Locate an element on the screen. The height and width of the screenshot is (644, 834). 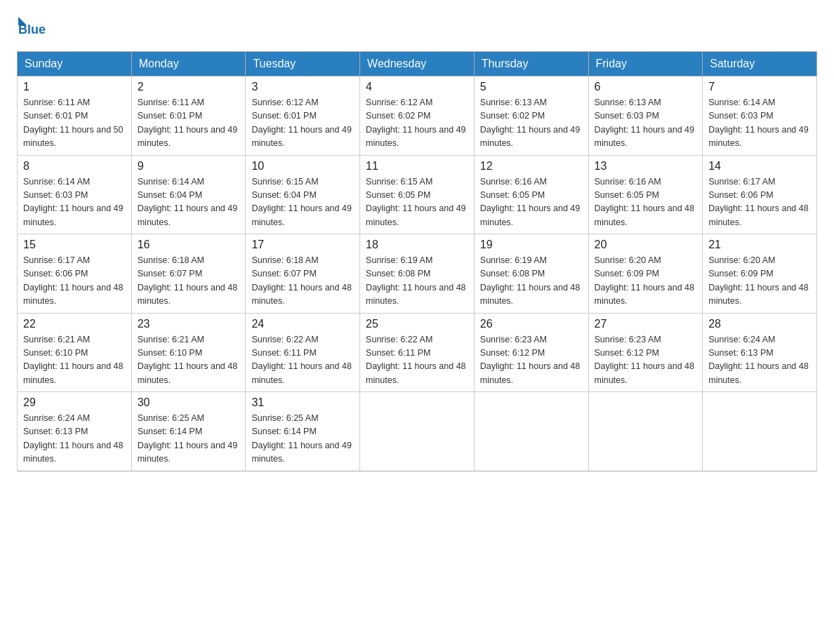
day-info: Sunrise: 6:15 AM Sunset: 6:05 PM Dayligh… is located at coordinates (417, 203).